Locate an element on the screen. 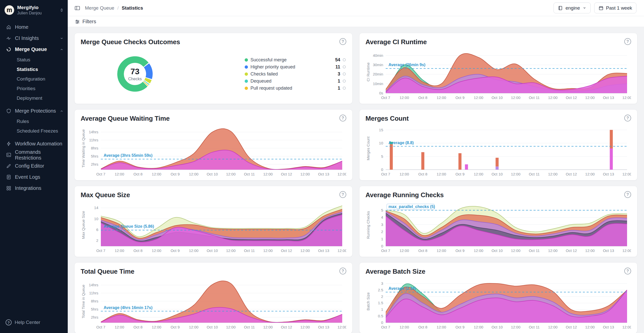  sidebar-item-statistics: Statistics is located at coordinates (34, 69).